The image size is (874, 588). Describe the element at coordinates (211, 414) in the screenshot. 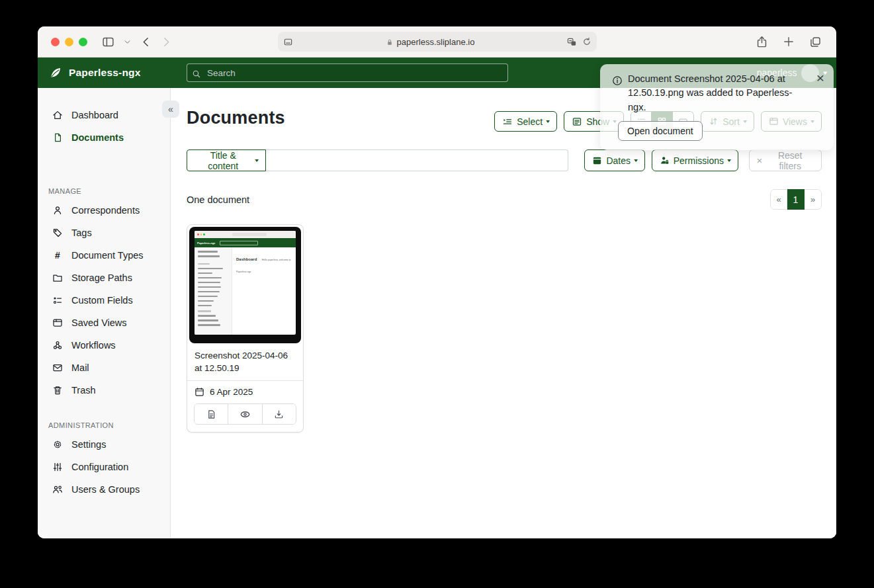

I see `edit-document-button` at that location.